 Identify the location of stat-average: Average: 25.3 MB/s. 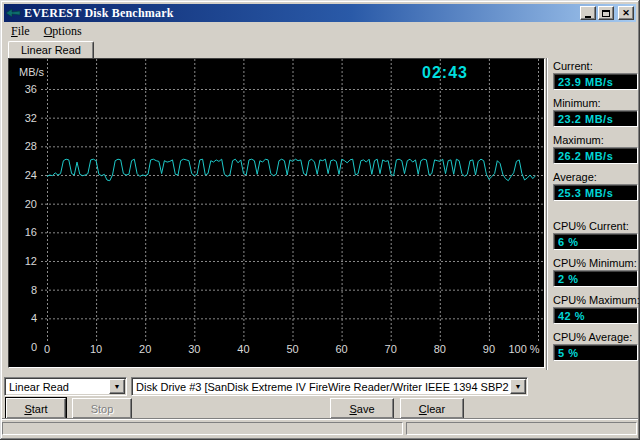
(596, 186).